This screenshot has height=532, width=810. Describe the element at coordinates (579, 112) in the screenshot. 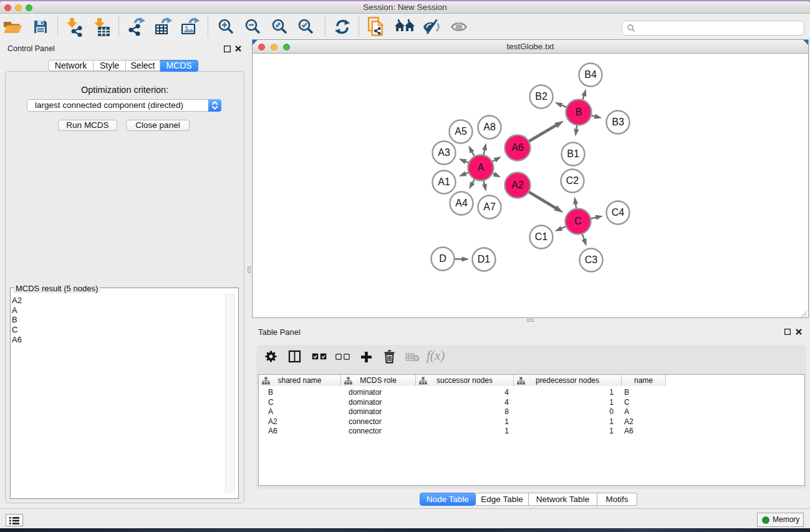

I see `svg-text: B` at that location.